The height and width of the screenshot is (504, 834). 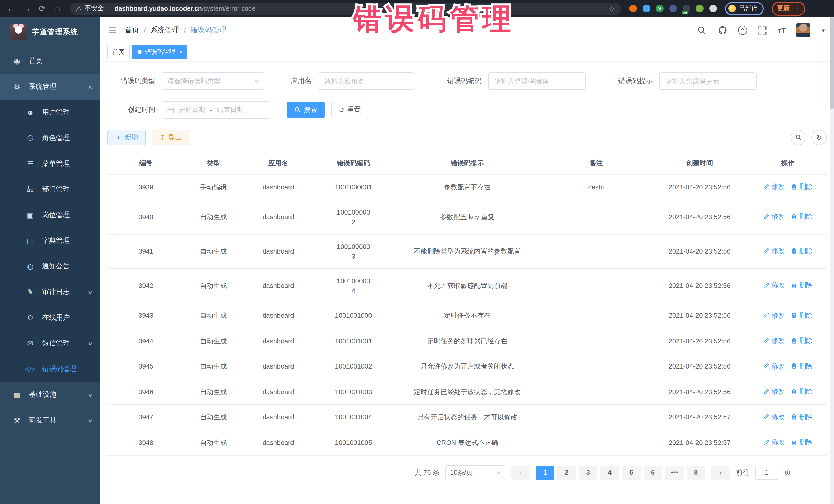 I want to click on sidebar-item-user: ☻用户管理, so click(x=50, y=112).